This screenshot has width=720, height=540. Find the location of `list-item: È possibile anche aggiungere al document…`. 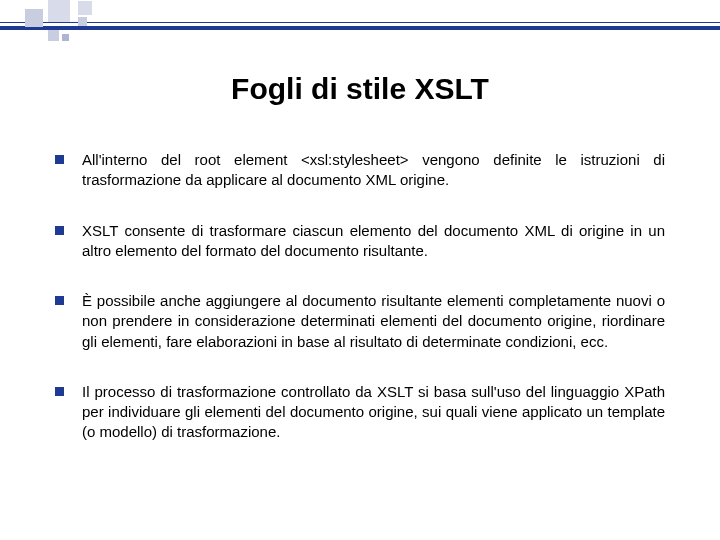

list-item: È possibile anche aggiungere al document… is located at coordinates (360, 322).